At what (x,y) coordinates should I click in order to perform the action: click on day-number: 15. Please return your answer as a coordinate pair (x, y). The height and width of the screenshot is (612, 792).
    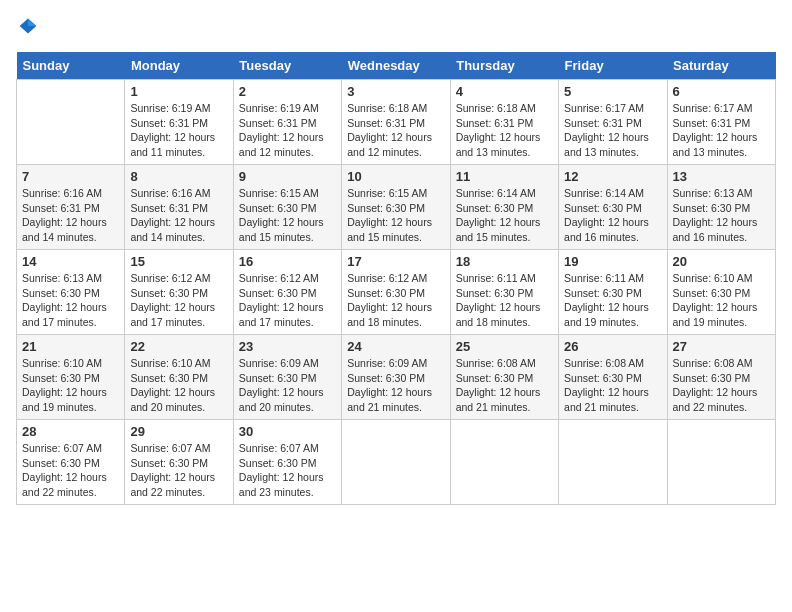
    Looking at the image, I should click on (178, 262).